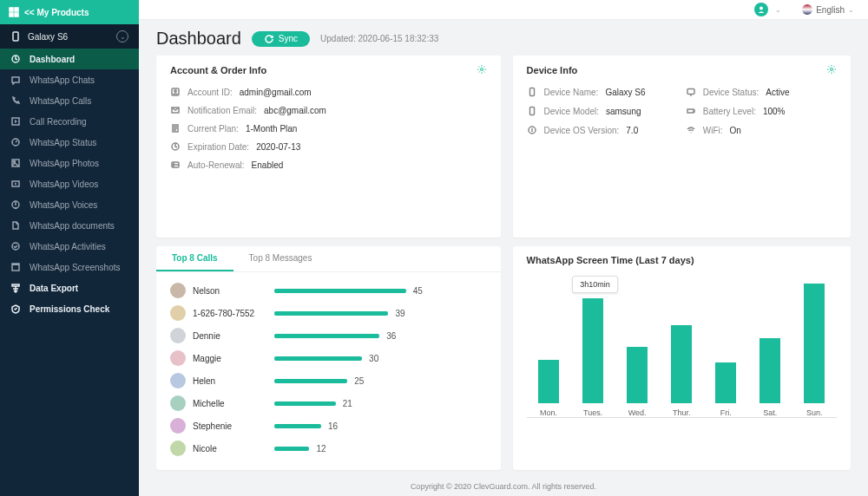 The image size is (868, 496). I want to click on account-row: Expiration Date: 2020-07-13, so click(328, 147).